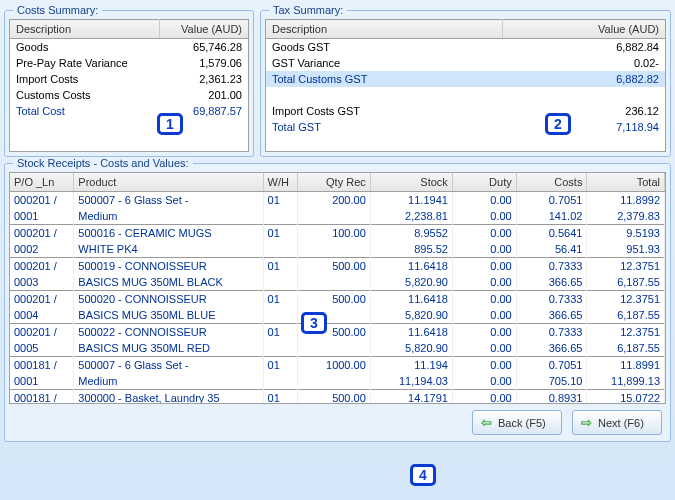 Image resolution: width=675 pixels, height=500 pixels. Describe the element at coordinates (42, 182) in the screenshot. I see `col-po: P/O _Ln` at that location.